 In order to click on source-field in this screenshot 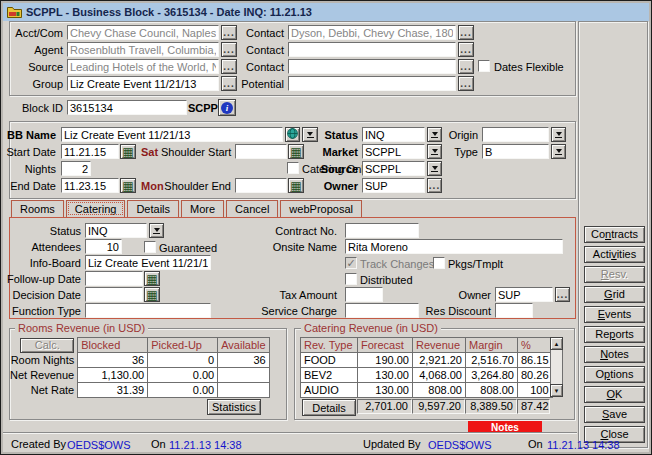, I will do `click(143, 66)`.